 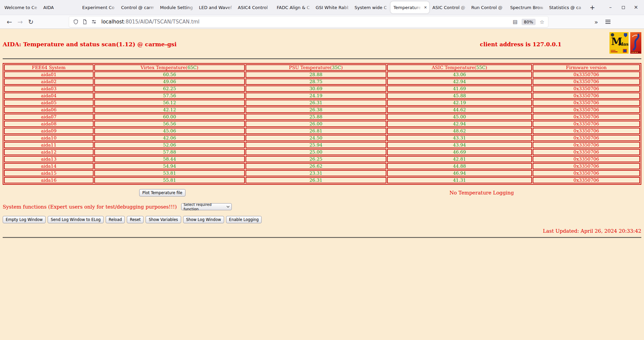 What do you see at coordinates (99, 7) in the screenshot?
I see `tab-experiment-co: Experiment Co` at bounding box center [99, 7].